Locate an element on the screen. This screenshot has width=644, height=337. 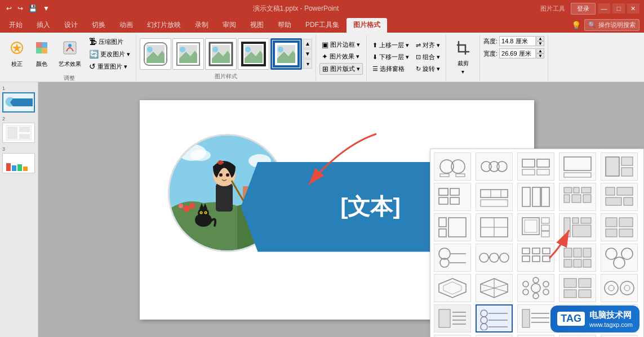
width-spin-up: ▲ is located at coordinates (540, 51).